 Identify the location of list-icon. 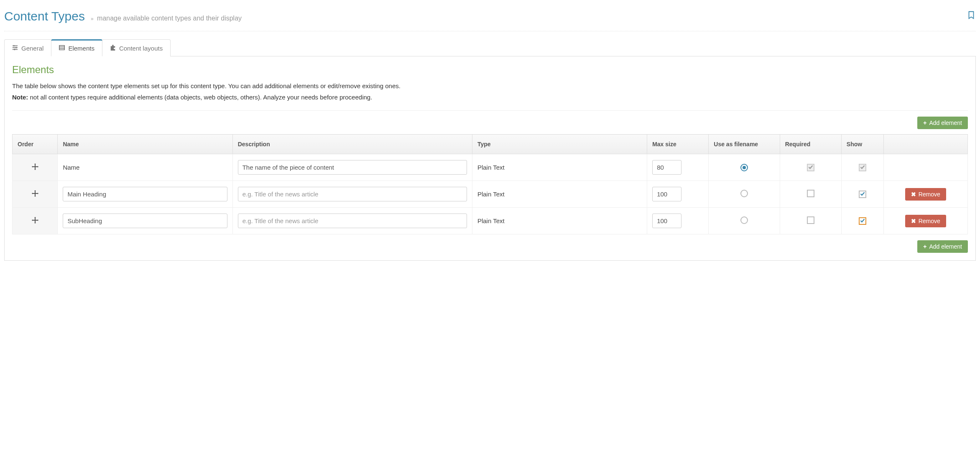
(62, 48).